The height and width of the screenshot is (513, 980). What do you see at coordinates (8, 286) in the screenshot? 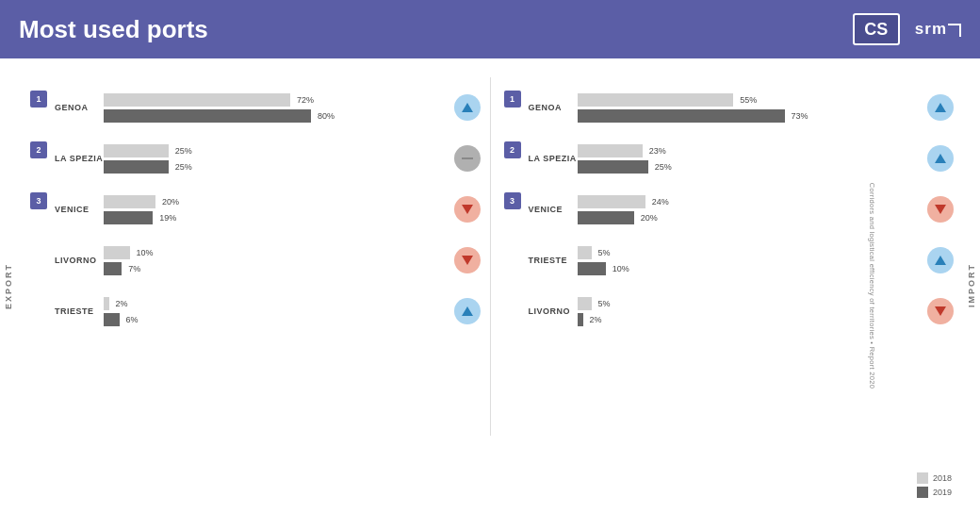
I see `export-label: EXPORT` at bounding box center [8, 286].